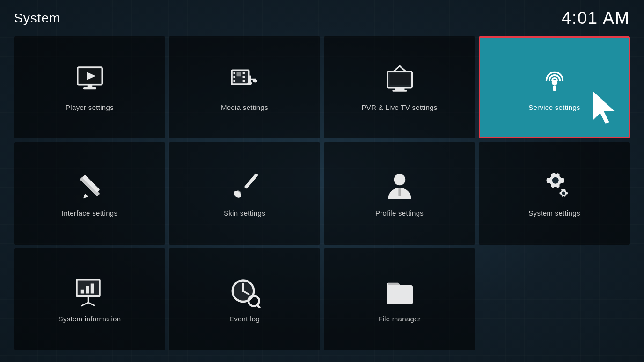  Describe the element at coordinates (322, 16) in the screenshot. I see `header: System 4:01 AM` at that location.